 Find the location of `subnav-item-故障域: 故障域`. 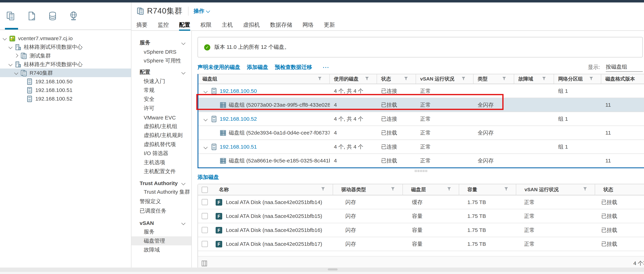

subnav-item-故障域: 故障域 is located at coordinates (162, 250).